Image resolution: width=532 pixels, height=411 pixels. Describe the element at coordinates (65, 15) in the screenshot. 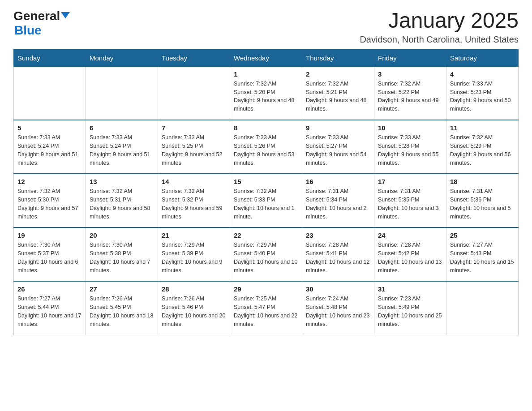

I see `logo-triangle-icon` at that location.